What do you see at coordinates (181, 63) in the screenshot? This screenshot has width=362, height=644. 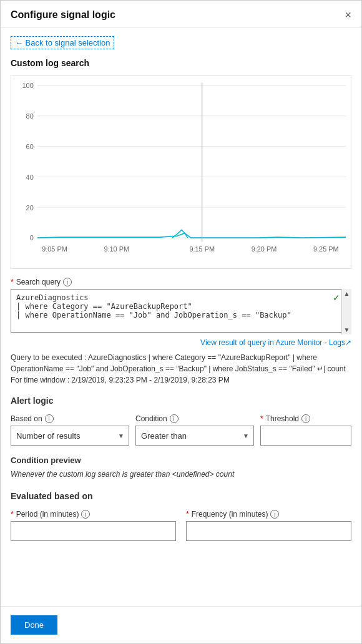 I see `section-title: Custom log search` at bounding box center [181, 63].